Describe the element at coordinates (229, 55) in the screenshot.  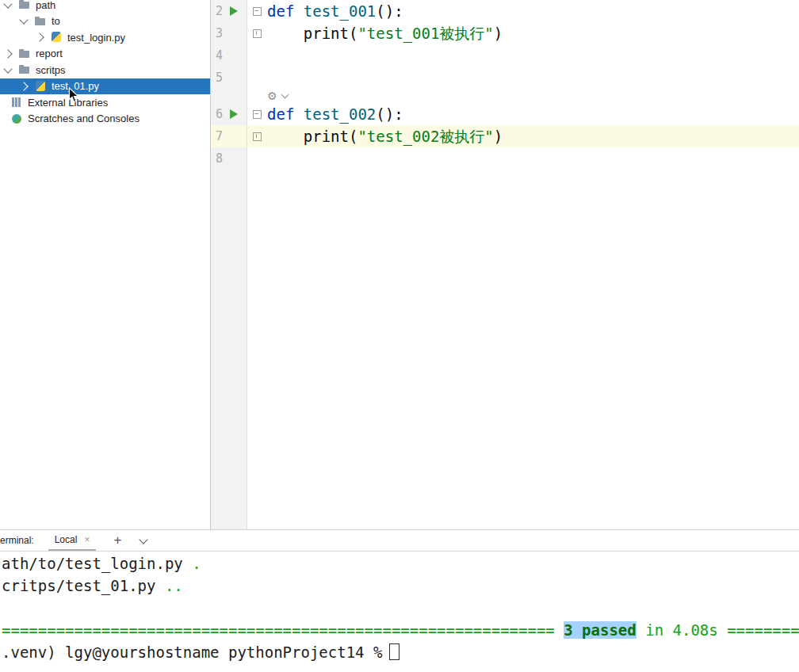
I see `editor-gutter: 4` at that location.